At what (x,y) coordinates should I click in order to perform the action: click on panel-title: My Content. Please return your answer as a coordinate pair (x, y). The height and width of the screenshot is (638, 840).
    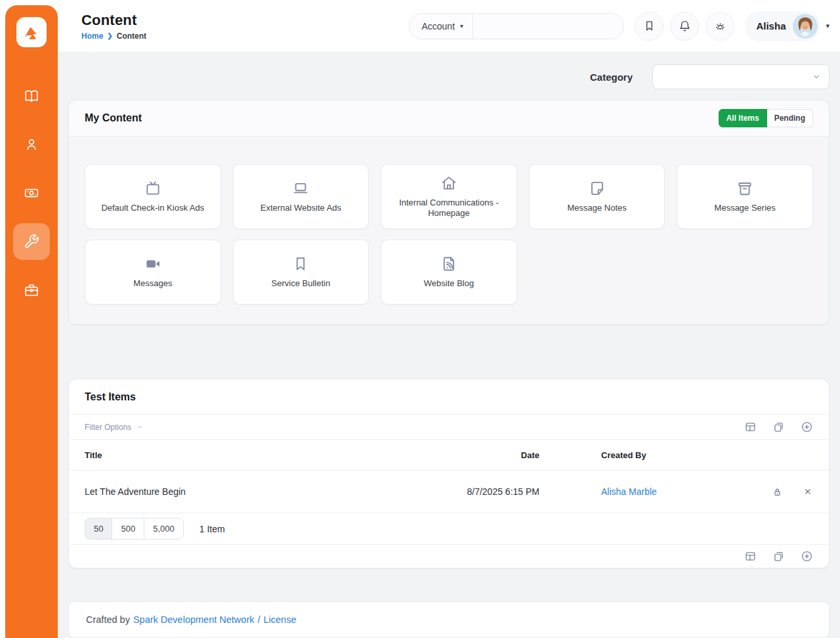
    Looking at the image, I should click on (113, 118).